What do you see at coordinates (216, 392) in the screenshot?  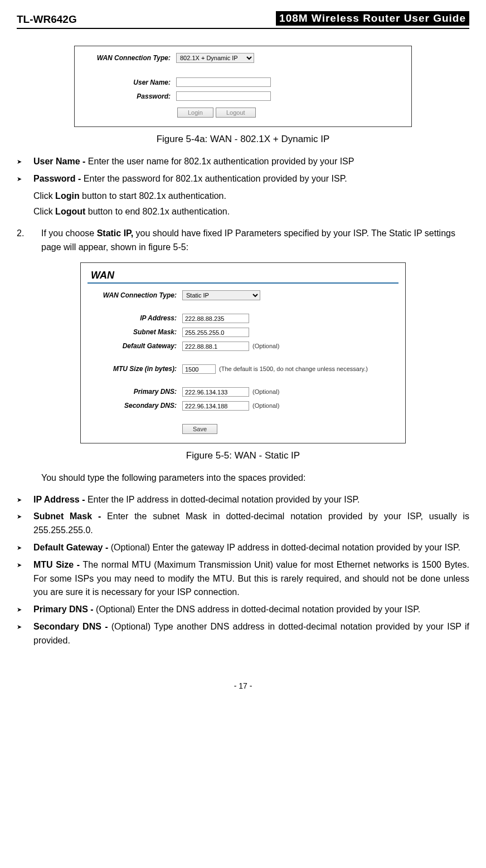 I see `pdns-input: 222.96.134.133` at bounding box center [216, 392].